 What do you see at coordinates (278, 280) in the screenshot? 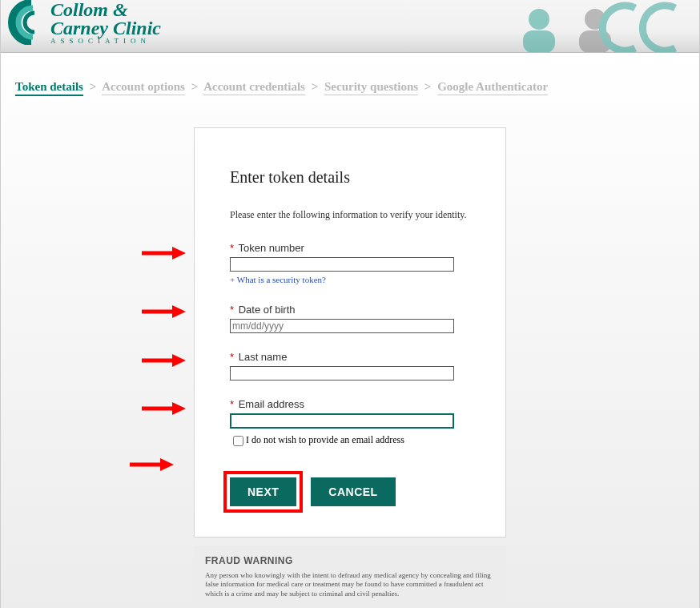
I see `security-token-help-link: + What is a security token?` at bounding box center [278, 280].